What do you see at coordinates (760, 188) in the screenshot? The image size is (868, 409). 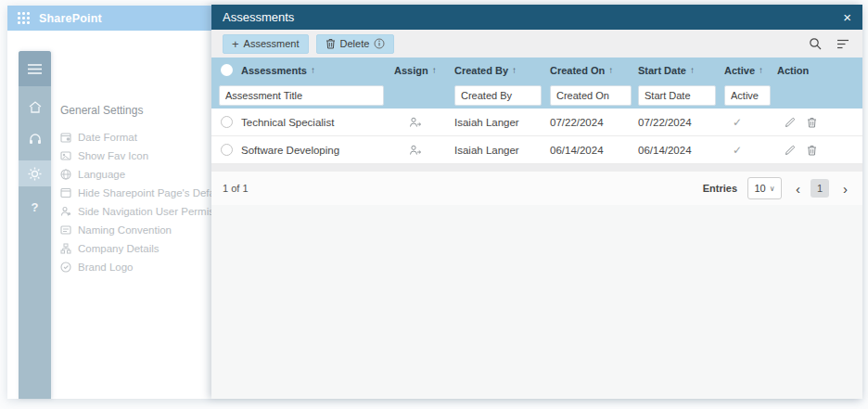 I see `entries-value: 10` at bounding box center [760, 188].